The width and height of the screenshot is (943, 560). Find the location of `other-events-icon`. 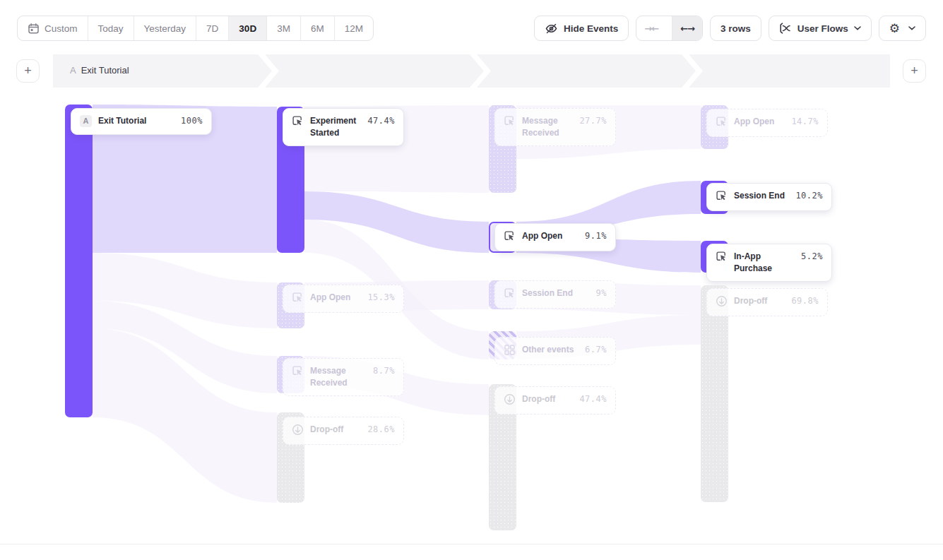

other-events-icon is located at coordinates (510, 350).